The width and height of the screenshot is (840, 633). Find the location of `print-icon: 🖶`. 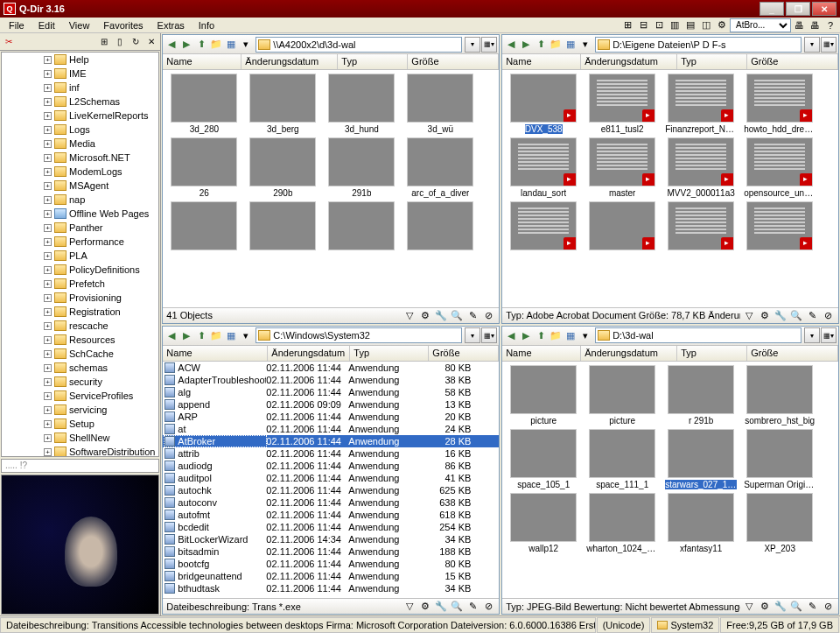

print-icon: 🖶 is located at coordinates (799, 25).